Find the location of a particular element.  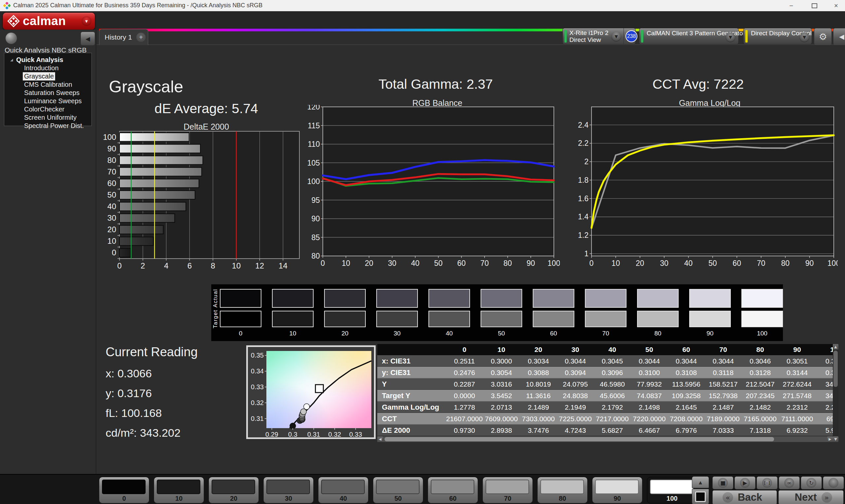

table-cell: 3.0316 is located at coordinates (501, 384).